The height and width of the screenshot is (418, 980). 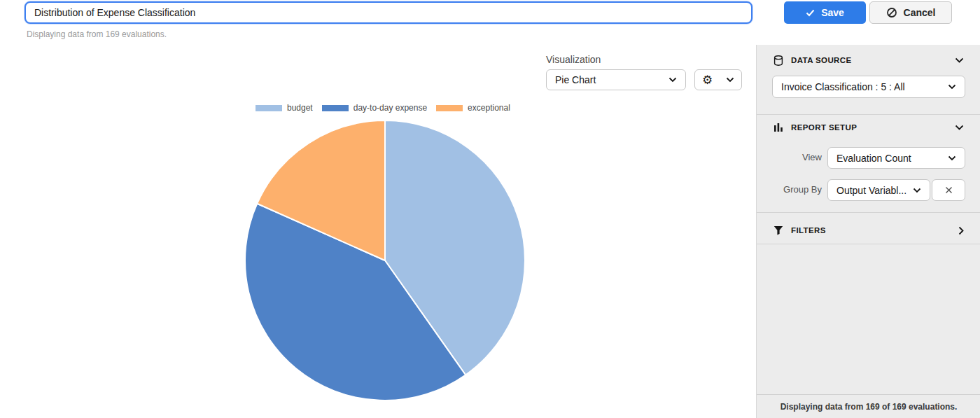 I want to click on filters-section-title: FILTERS, so click(x=875, y=230).